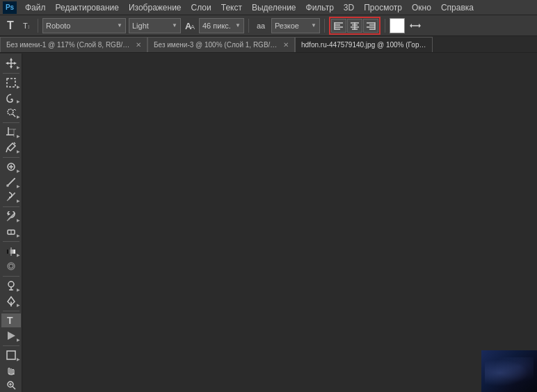  Describe the element at coordinates (217, 26) in the screenshot. I see `font-size-value: 46 пикс.` at that location.